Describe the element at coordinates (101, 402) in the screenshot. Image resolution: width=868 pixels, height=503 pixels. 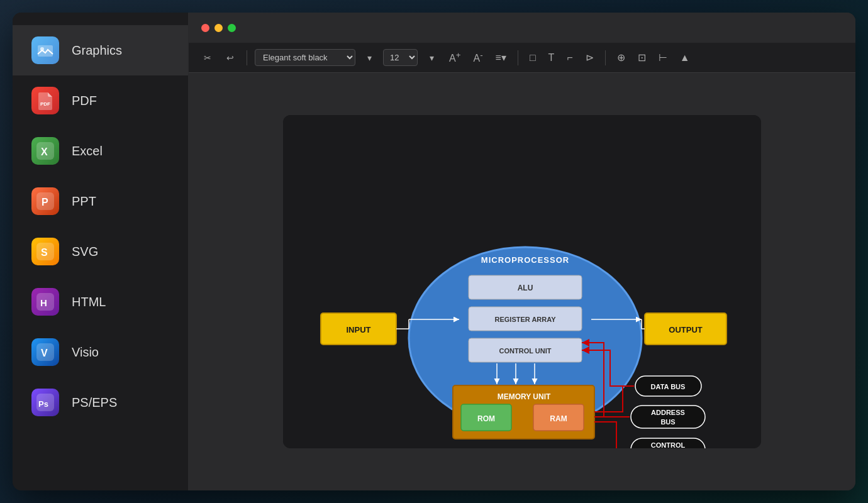
I see `sidebar-item-pseps: Ps PS/EPS` at that location.